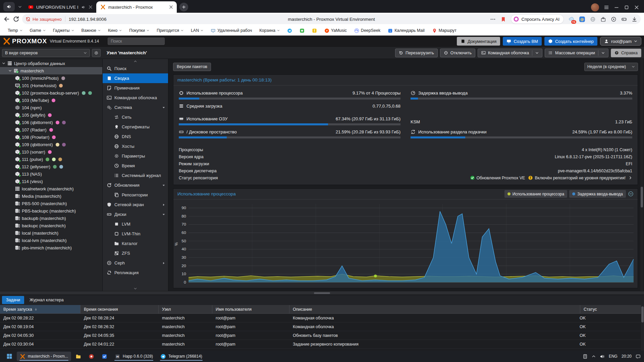  What do you see at coordinates (51, 108) in the screenshot?
I see `tree-item: 104 (npm)` at bounding box center [51, 108].